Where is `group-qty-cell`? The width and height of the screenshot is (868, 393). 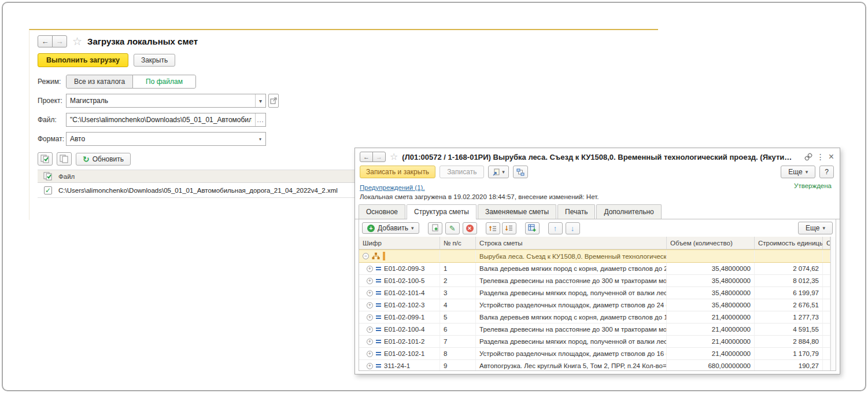 group-qty-cell is located at coordinates (711, 256).